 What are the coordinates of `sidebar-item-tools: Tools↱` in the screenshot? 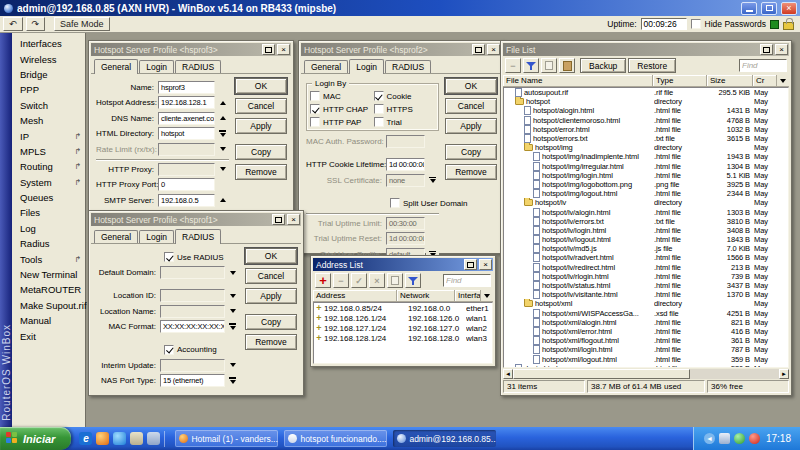 It's located at (48, 258).